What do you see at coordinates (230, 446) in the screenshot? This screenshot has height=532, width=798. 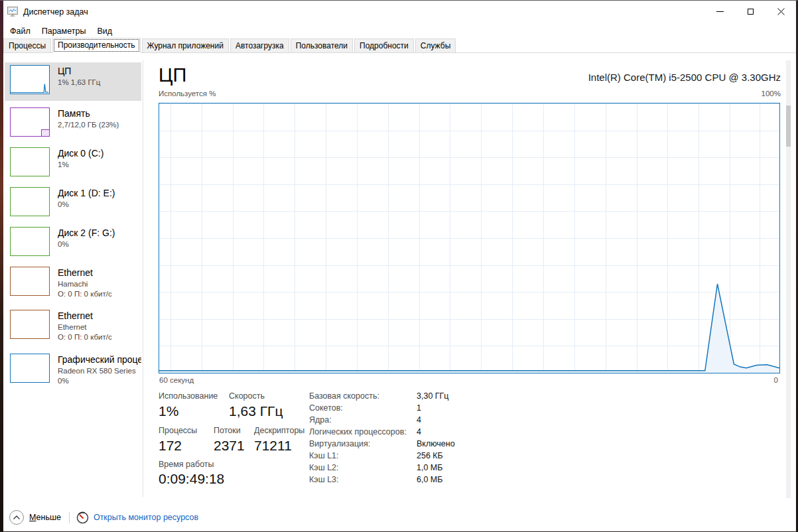 I see `threads-value: 2371` at bounding box center [230, 446].